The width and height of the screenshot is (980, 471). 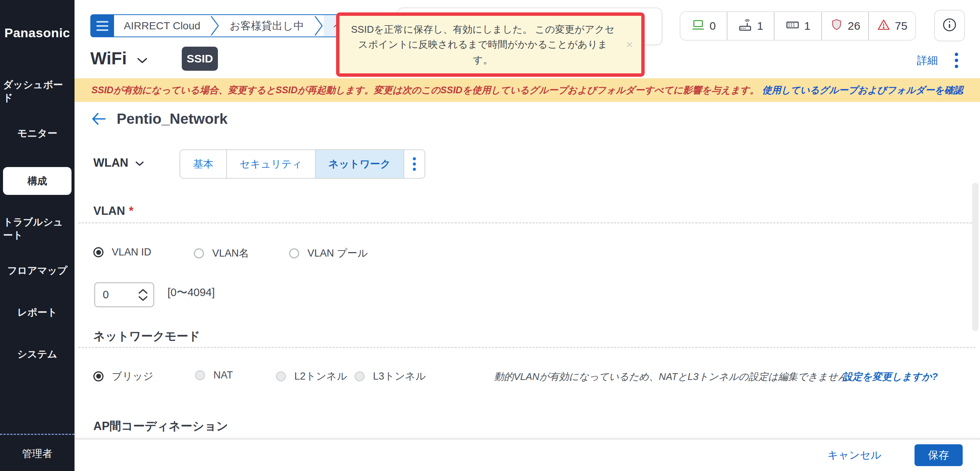 I want to click on ssid-badge: SSID, so click(x=200, y=59).